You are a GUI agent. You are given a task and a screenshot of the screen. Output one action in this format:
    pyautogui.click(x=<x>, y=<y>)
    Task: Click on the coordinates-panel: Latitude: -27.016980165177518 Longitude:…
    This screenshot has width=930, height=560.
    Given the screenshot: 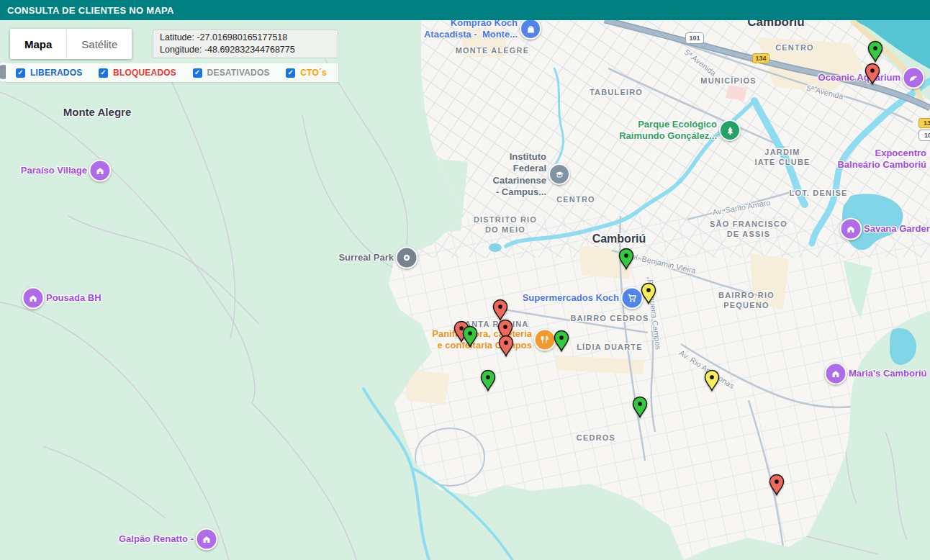 What is the action you would take?
    pyautogui.click(x=245, y=44)
    